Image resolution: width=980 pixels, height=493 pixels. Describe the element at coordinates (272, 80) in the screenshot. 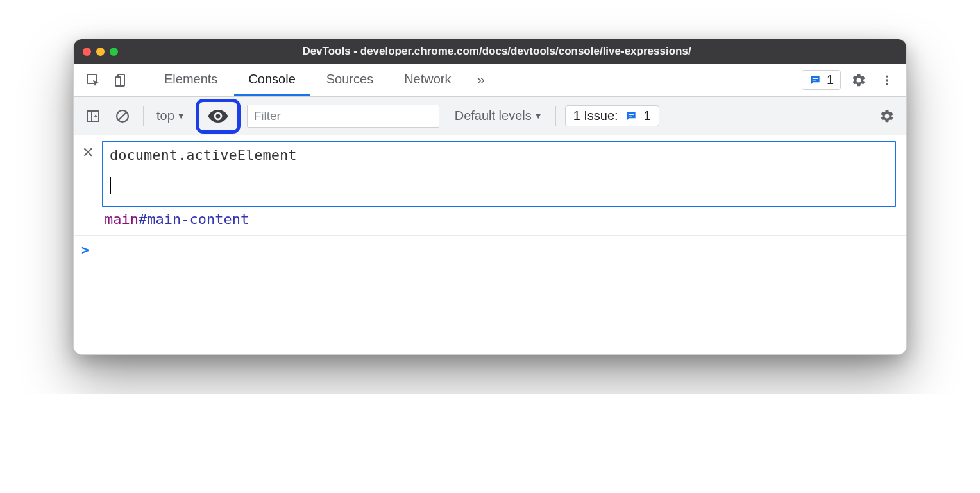

I see `tab-console: Console` at that location.